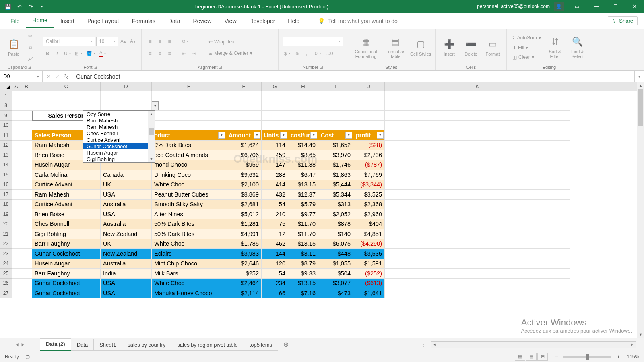 The width and height of the screenshot is (644, 362). I want to click on row-header: 16, so click(6, 185).